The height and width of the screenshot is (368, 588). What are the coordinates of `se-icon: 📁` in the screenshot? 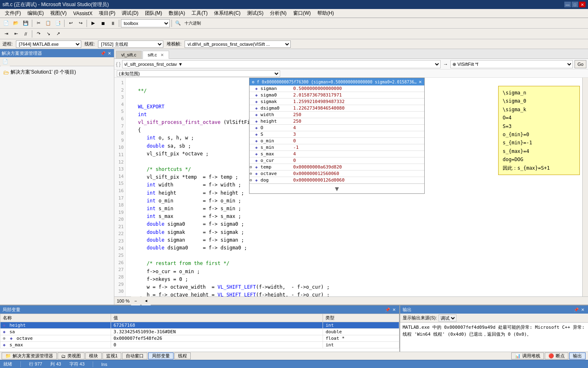 It's located at (8, 356).